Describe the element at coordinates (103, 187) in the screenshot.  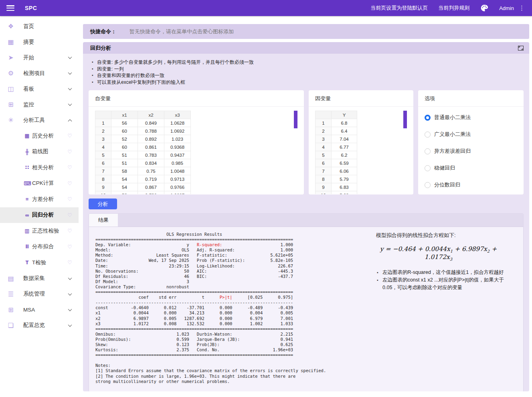
I see `row-index: 9` at that location.